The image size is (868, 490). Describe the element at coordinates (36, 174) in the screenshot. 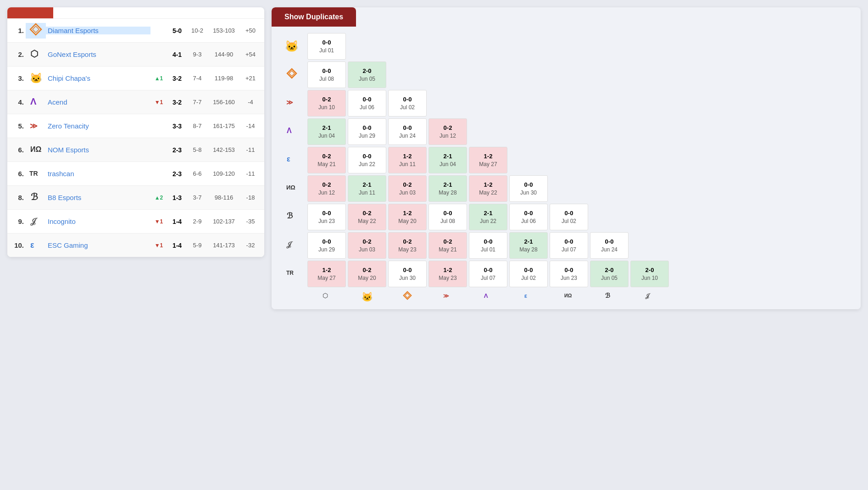

I see `team-logo: TR` at that location.